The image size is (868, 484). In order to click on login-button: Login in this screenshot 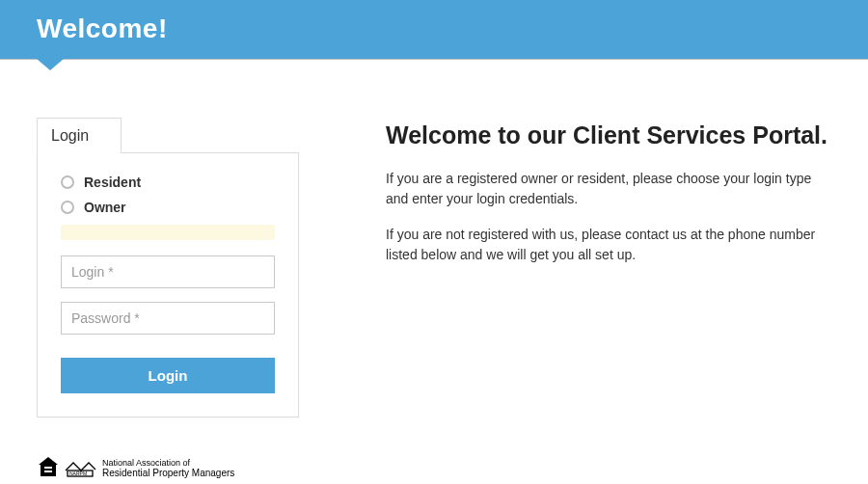, I will do `click(168, 376)`.